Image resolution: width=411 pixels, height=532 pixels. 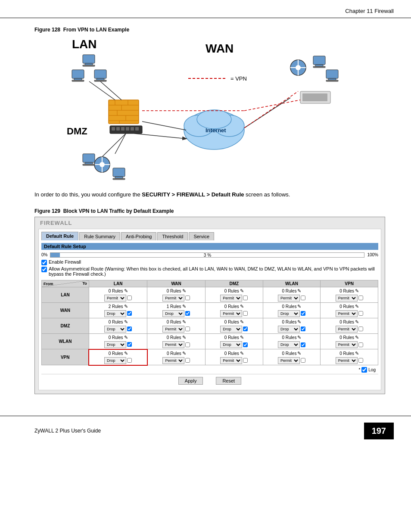 What do you see at coordinates (210, 326) in the screenshot?
I see `row-dmz: DMZ 0 Rules✎ DropPermit` at bounding box center [210, 326].